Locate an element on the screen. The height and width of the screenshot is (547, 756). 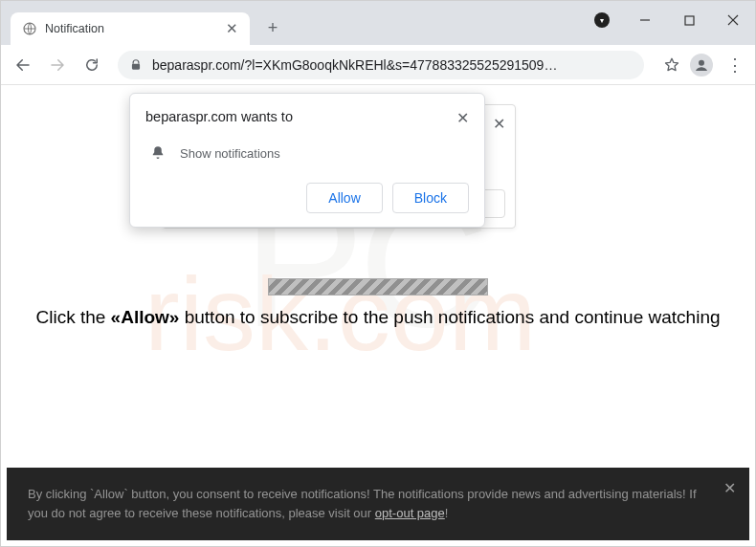
instruction-pre: Click the is located at coordinates (73, 317).